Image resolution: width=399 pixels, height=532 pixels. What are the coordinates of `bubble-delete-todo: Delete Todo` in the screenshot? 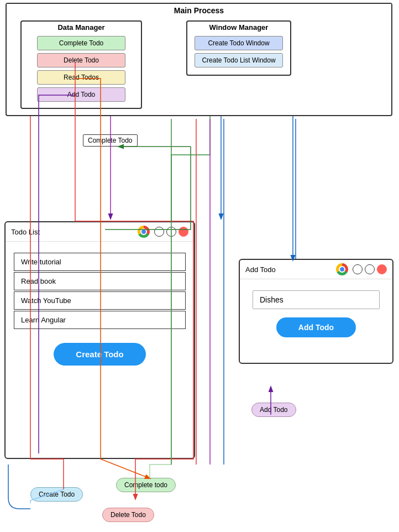 It's located at (128, 515).